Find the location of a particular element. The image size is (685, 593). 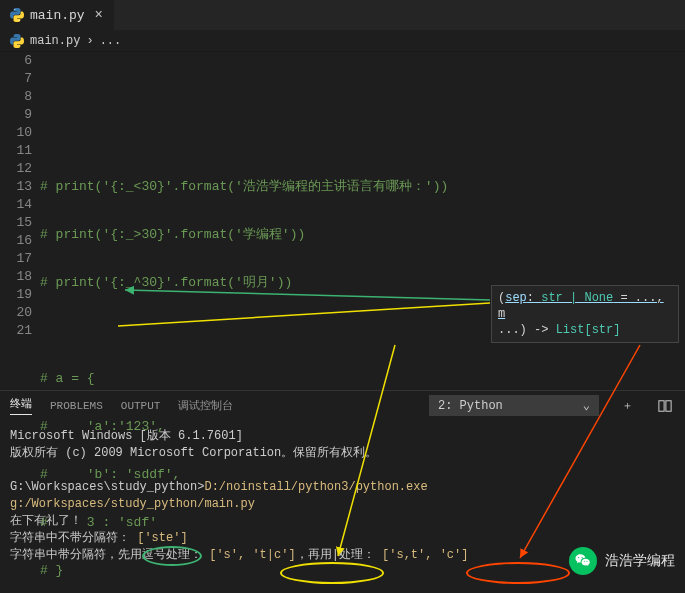

breadcrumb-sep: › is located at coordinates (90, 41).